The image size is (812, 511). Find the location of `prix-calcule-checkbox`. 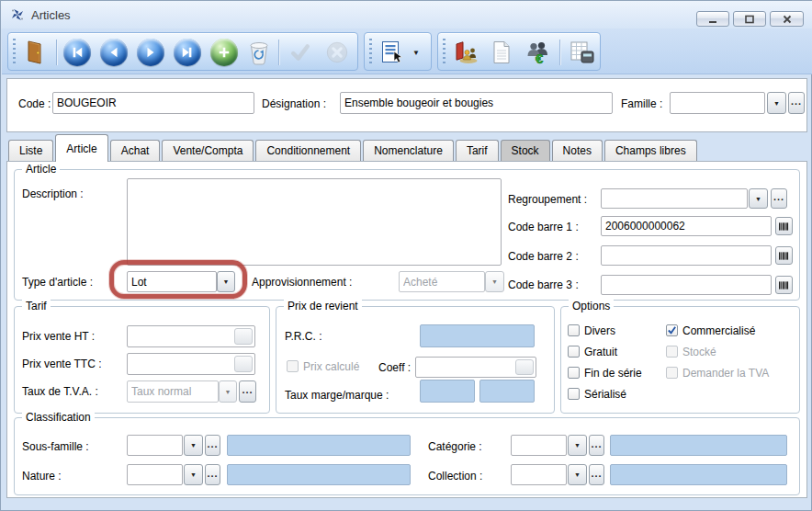

prix-calcule-checkbox is located at coordinates (292, 366).